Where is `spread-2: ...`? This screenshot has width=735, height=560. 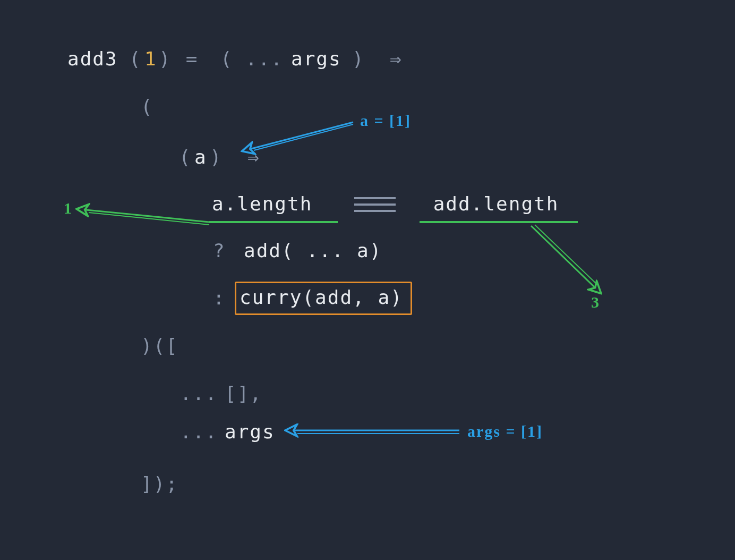 spread-2: ... is located at coordinates (205, 431).